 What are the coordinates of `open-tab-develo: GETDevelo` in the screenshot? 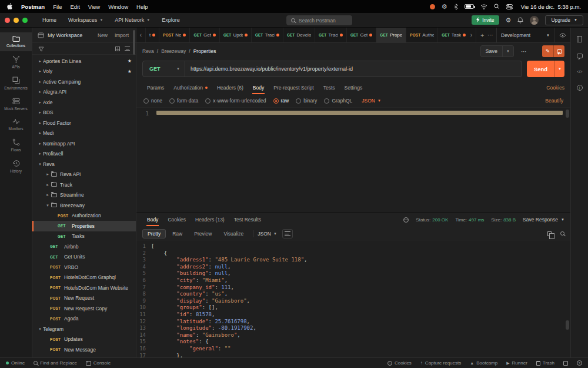 It's located at (299, 35).